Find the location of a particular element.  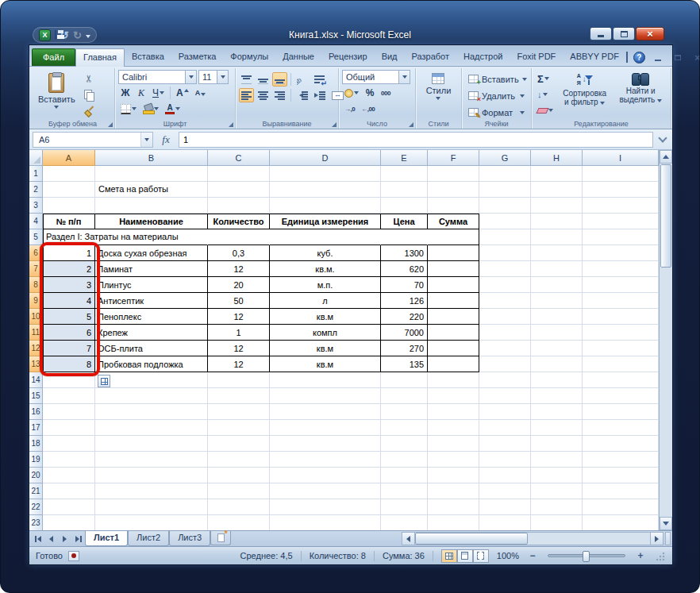

cell-A21 is located at coordinates (69, 491).